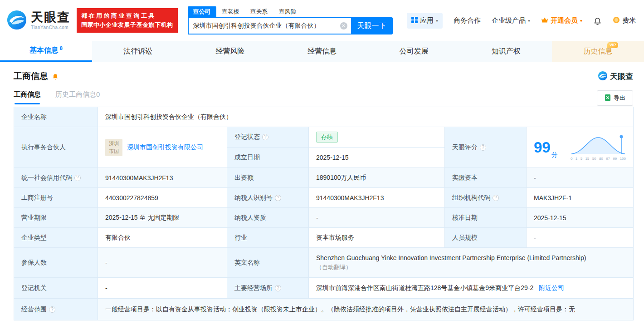  Describe the element at coordinates (127, 16) in the screenshot. I see `slogan-line1: 都在用的商业查询工具` at that location.